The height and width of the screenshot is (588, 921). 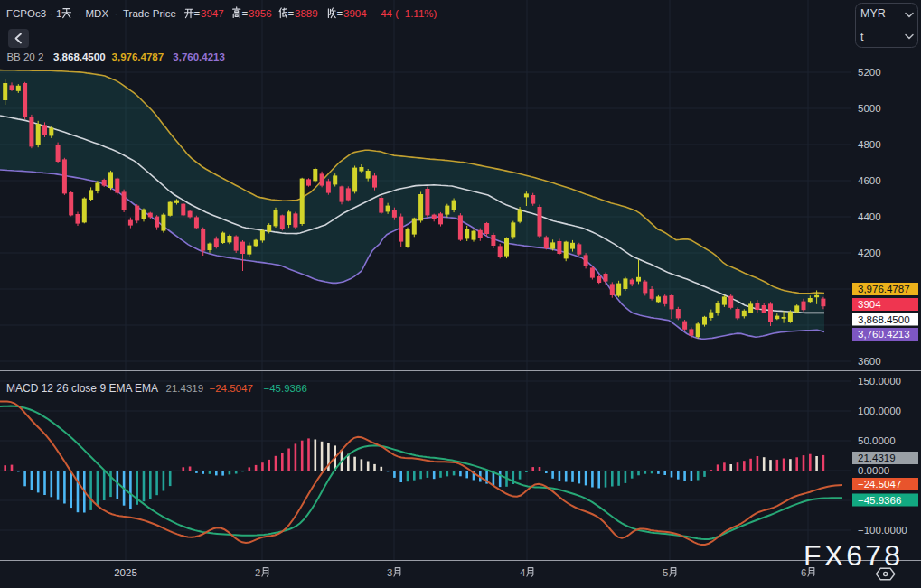 What do you see at coordinates (869, 145) in the screenshot?
I see `svg-text: 4800` at bounding box center [869, 145].